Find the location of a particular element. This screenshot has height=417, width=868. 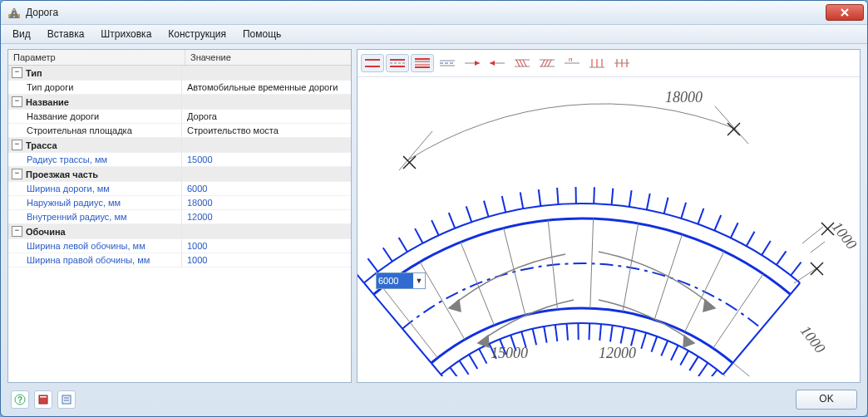

ok-button: OK is located at coordinates (826, 400).